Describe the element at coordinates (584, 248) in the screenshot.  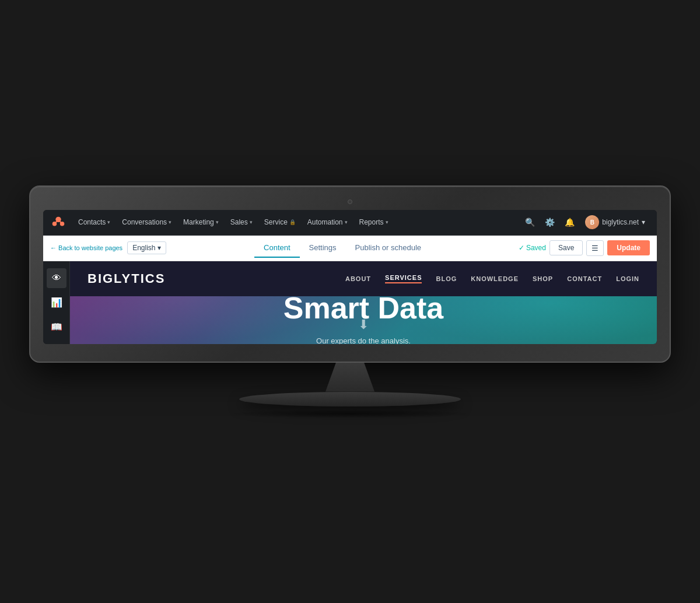
I see `toolbar-right-actions: ✓ Saved Save ☰ Update` at that location.